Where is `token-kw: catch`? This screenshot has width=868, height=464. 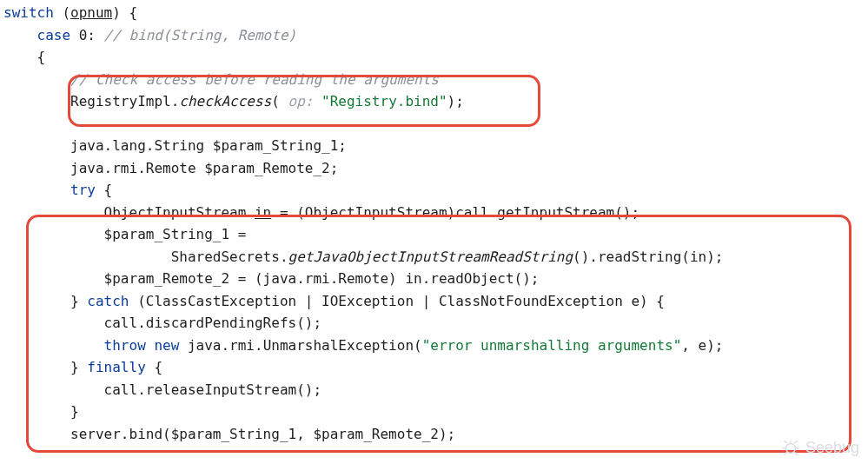 token-kw: catch is located at coordinates (108, 301).